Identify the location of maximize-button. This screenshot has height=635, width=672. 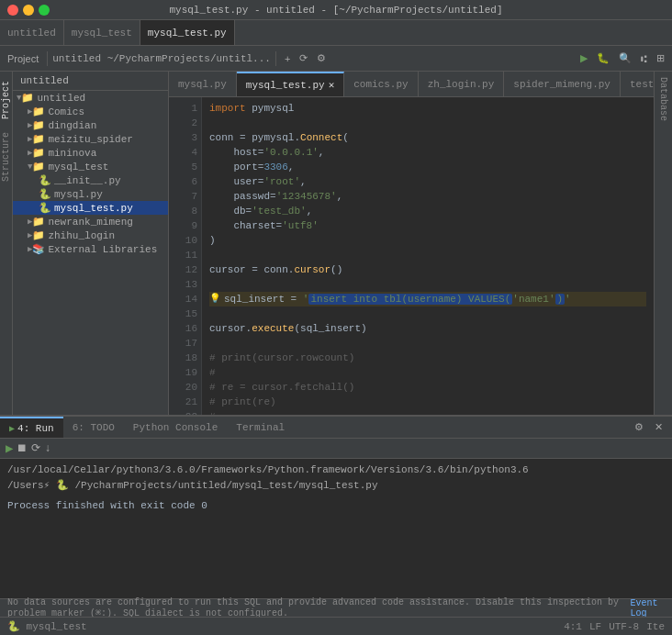
(44, 10).